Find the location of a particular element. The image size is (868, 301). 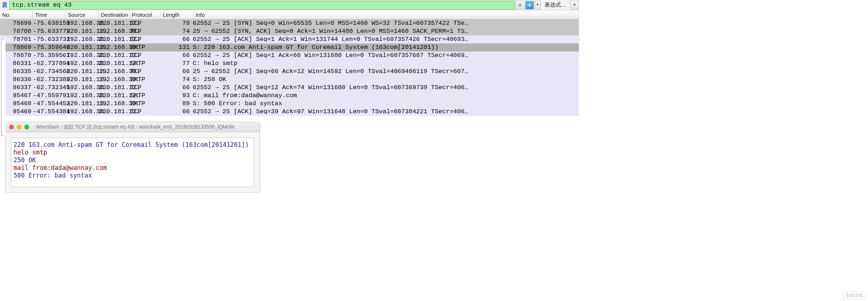

column-header-source: Source is located at coordinates (82, 15).